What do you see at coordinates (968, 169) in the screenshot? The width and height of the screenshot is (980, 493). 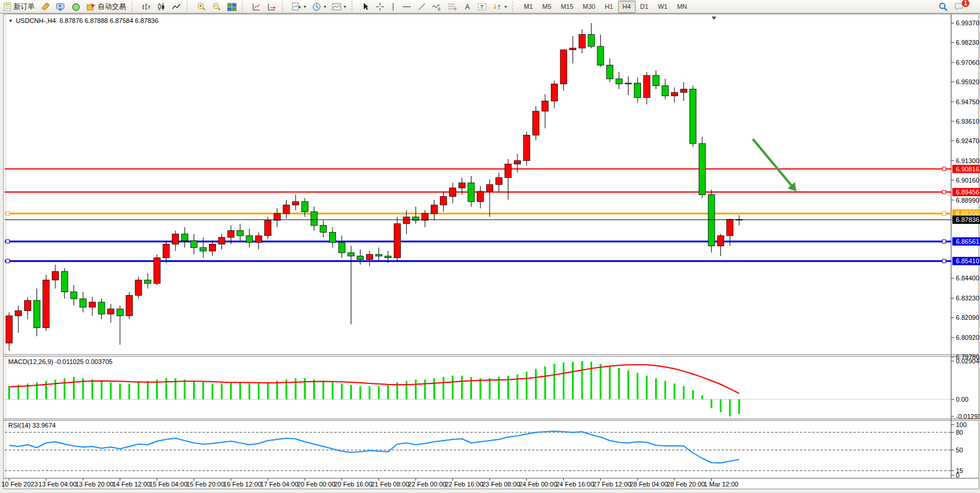 I see `price-axis-label: 6.90816` at bounding box center [968, 169].